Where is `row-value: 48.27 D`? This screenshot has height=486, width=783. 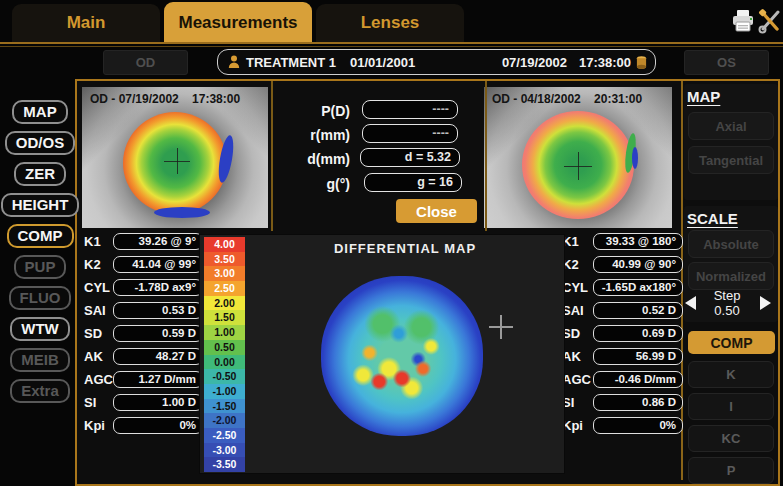
row-value: 48.27 D is located at coordinates (158, 356).